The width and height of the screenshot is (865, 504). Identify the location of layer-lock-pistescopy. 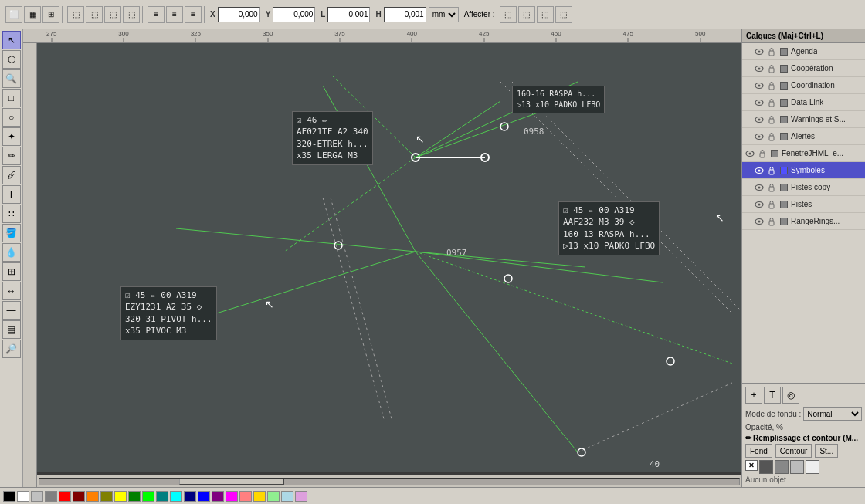
(772, 188).